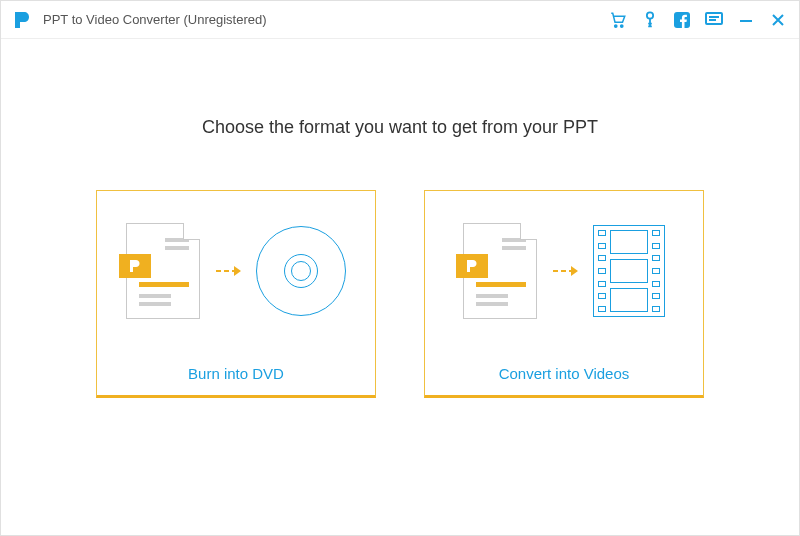 The image size is (800, 536). What do you see at coordinates (564, 271) in the screenshot?
I see `video-illustration` at bounding box center [564, 271].